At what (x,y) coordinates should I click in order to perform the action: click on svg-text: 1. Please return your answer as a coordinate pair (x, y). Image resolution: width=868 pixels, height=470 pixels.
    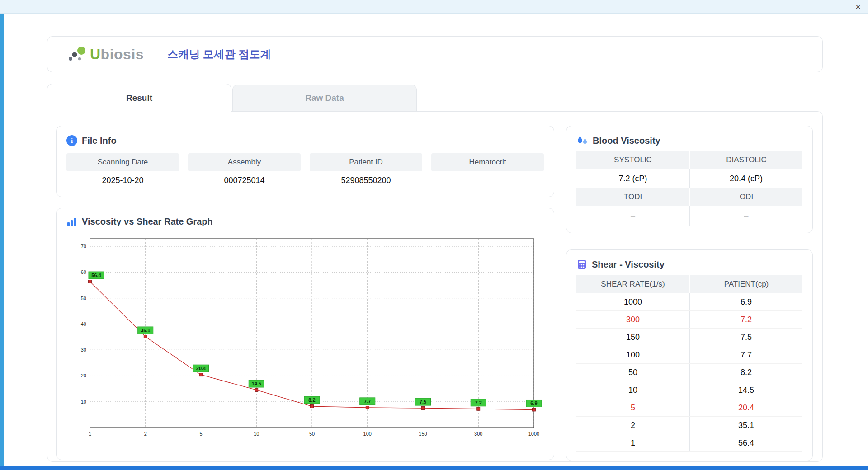
    Looking at the image, I should click on (90, 434).